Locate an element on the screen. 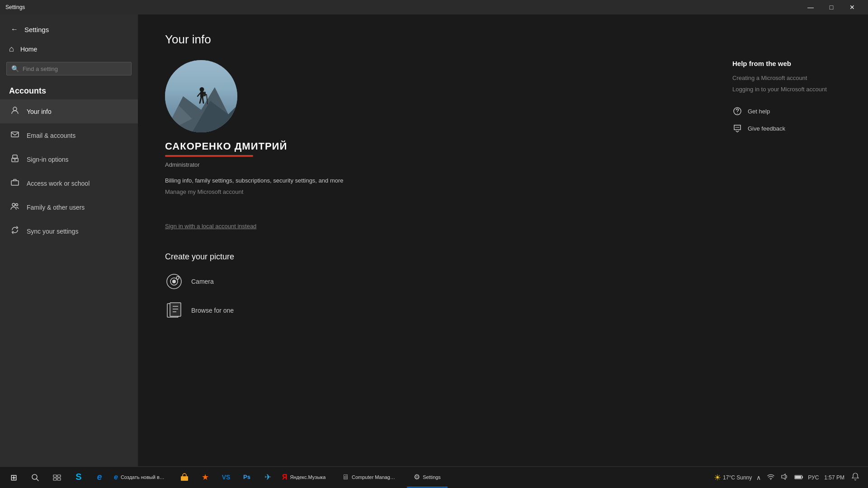  close-button: ✕ is located at coordinates (852, 7).